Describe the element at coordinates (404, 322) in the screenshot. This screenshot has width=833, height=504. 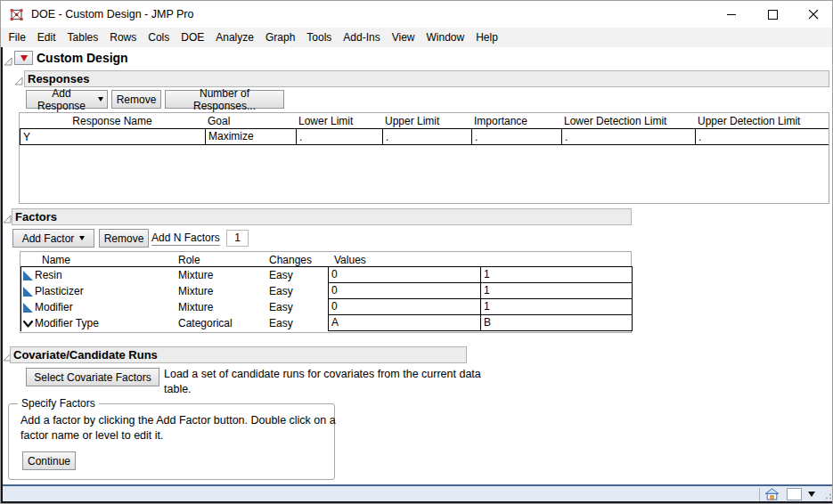
I see `factor-low-value-cell: A` at that location.